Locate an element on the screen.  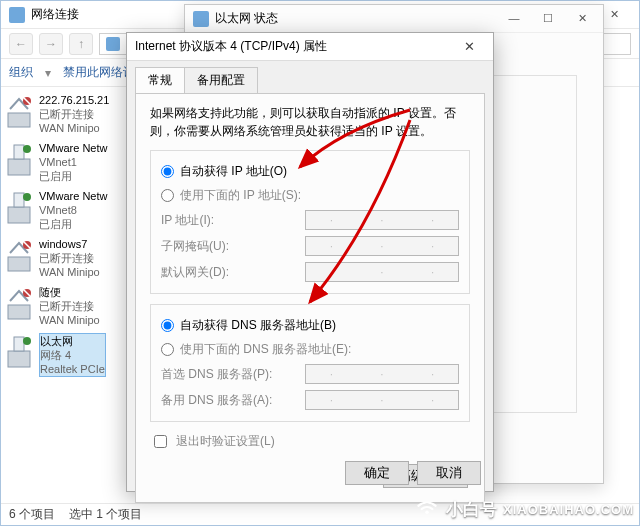
connection-name: 以太网 is located at coordinates (72, 341).